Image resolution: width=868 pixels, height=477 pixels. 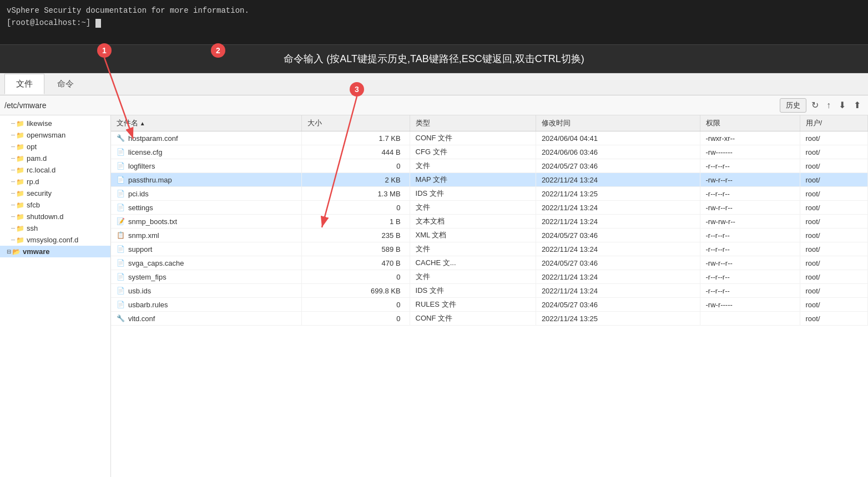 I want to click on up-button: ↑, so click(x=829, y=105).